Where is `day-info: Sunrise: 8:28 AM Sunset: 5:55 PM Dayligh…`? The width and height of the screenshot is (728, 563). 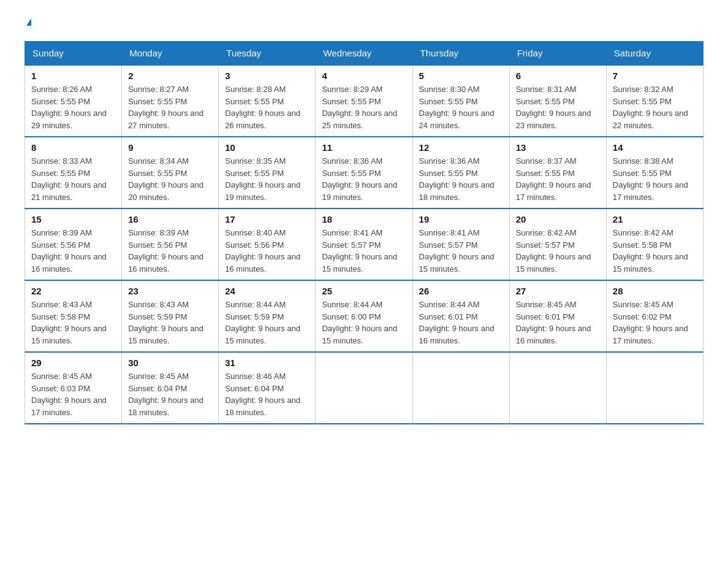
day-info: Sunrise: 8:28 AM Sunset: 5:55 PM Dayligh… is located at coordinates (267, 107).